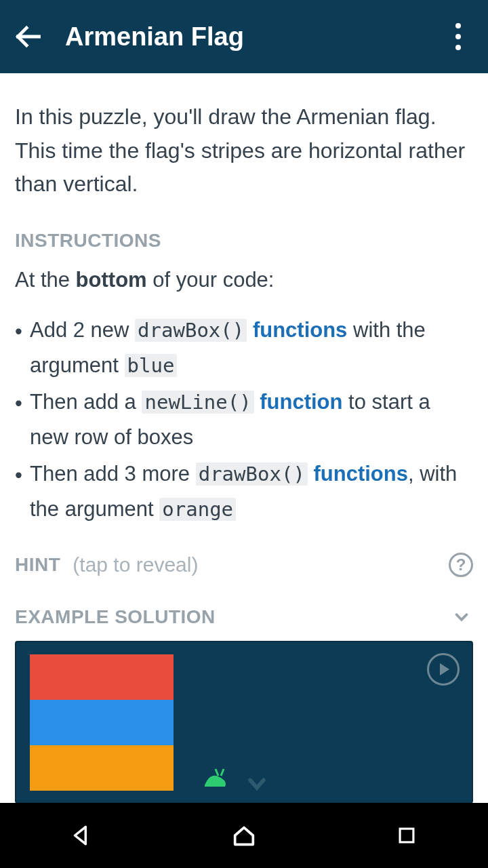 The image size is (488, 868). Describe the element at coordinates (111, 279) in the screenshot. I see `lead-bold: bottom` at that location.